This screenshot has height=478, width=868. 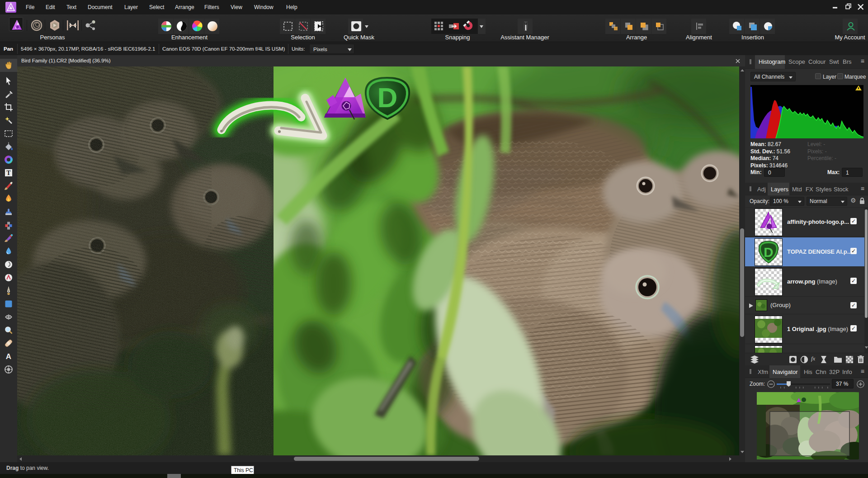 I want to click on svg-text: T, so click(x=9, y=173).